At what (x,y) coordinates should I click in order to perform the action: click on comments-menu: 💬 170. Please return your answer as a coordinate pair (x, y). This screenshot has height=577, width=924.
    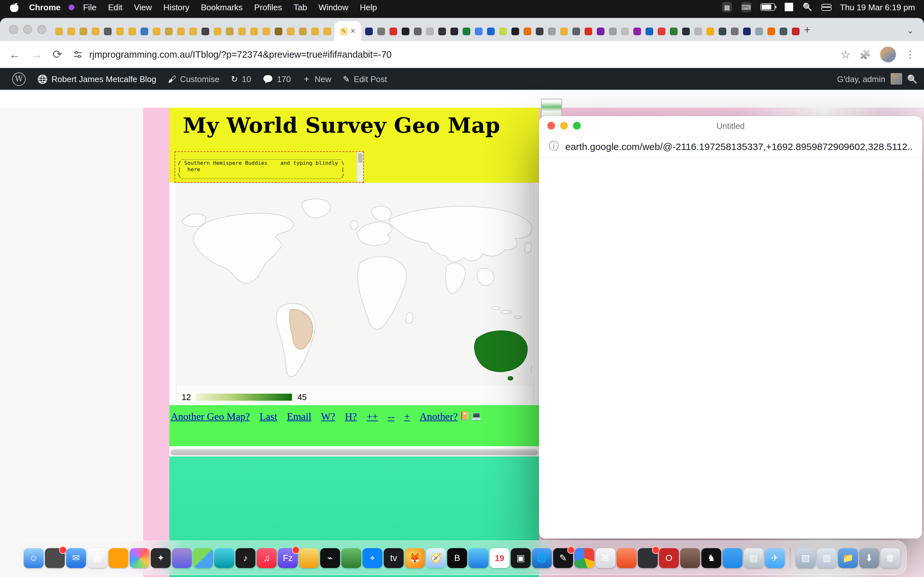
    Looking at the image, I should click on (277, 79).